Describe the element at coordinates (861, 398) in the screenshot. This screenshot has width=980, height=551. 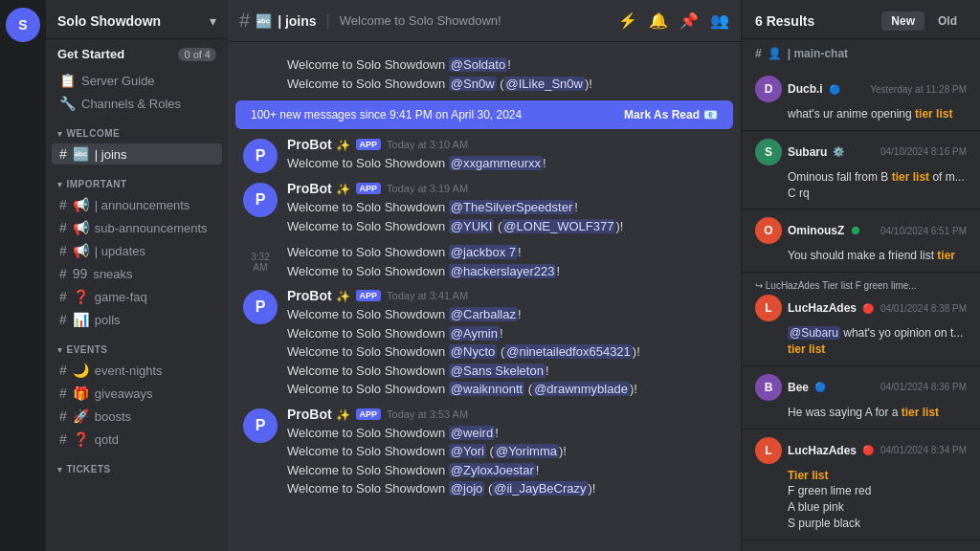
I see `search-result-item: B Bee 🔵 04/01/2024 8:36 PM He was saying…` at that location.